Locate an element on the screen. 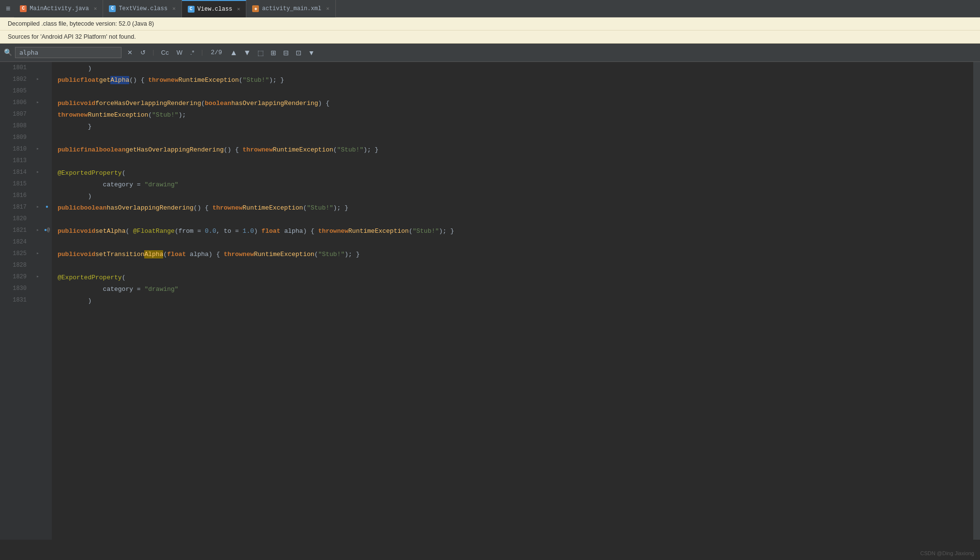 The image size is (980, 560). line-number: 1808 is located at coordinates (18, 126).